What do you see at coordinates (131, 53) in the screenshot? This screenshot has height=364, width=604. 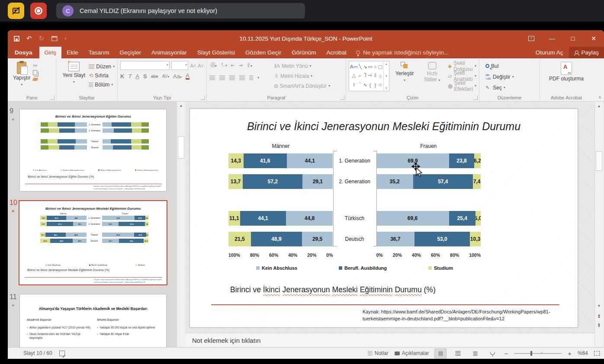 I see `tab-gecisler: Geçişler` at bounding box center [131, 53].